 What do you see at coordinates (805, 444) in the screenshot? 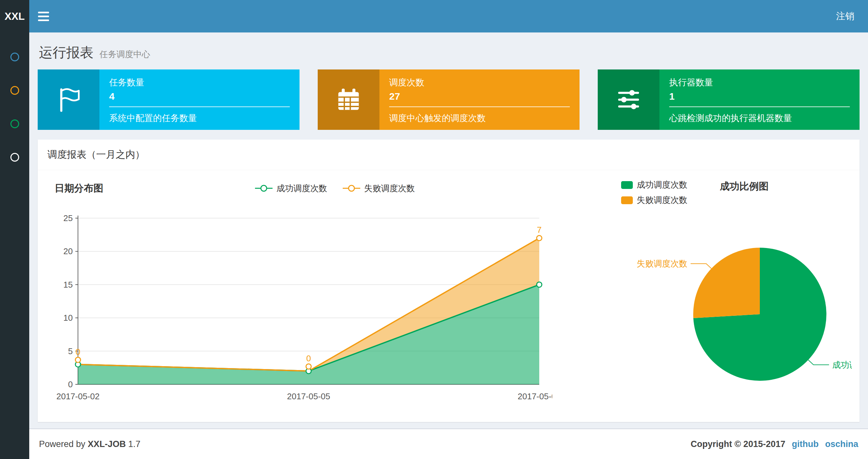
I see `github-link: github` at bounding box center [805, 444].